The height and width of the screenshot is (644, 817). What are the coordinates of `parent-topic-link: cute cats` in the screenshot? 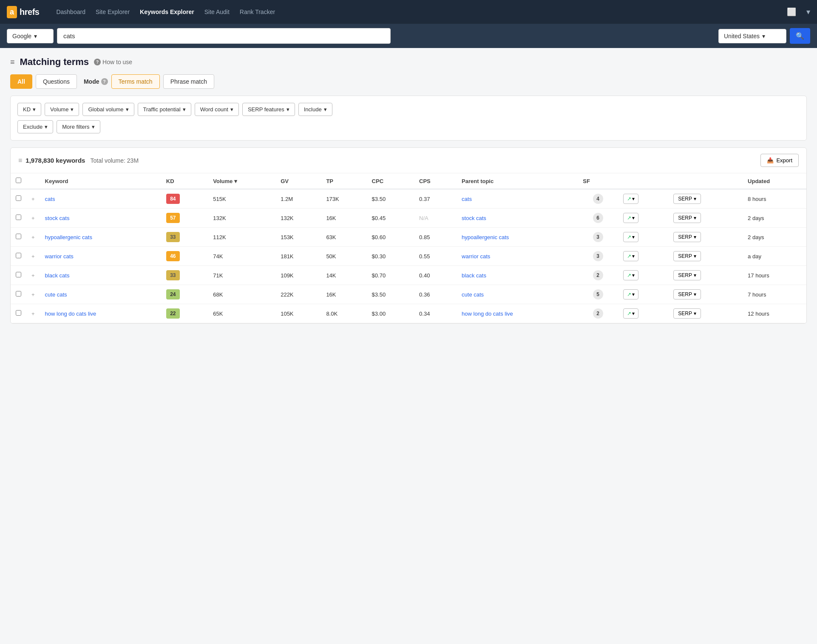 It's located at (473, 295).